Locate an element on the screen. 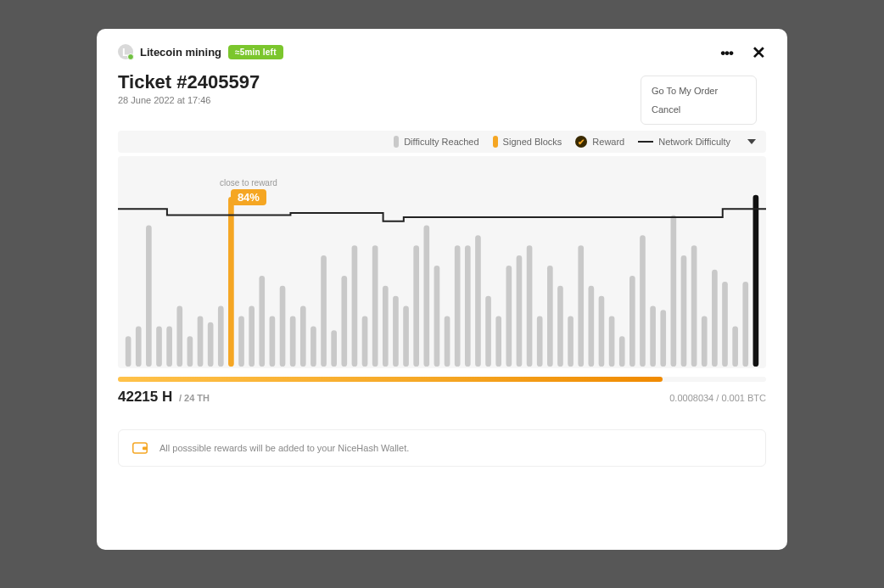 The image size is (884, 588). legend-network-difficulty-select: Network Difficulty is located at coordinates (697, 142).